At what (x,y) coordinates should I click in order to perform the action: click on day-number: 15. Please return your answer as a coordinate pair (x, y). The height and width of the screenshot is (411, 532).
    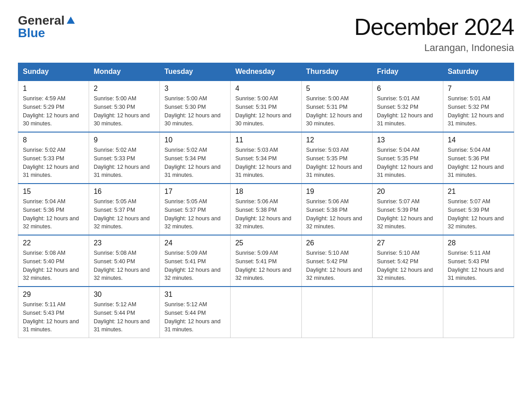
    Looking at the image, I should click on (54, 192).